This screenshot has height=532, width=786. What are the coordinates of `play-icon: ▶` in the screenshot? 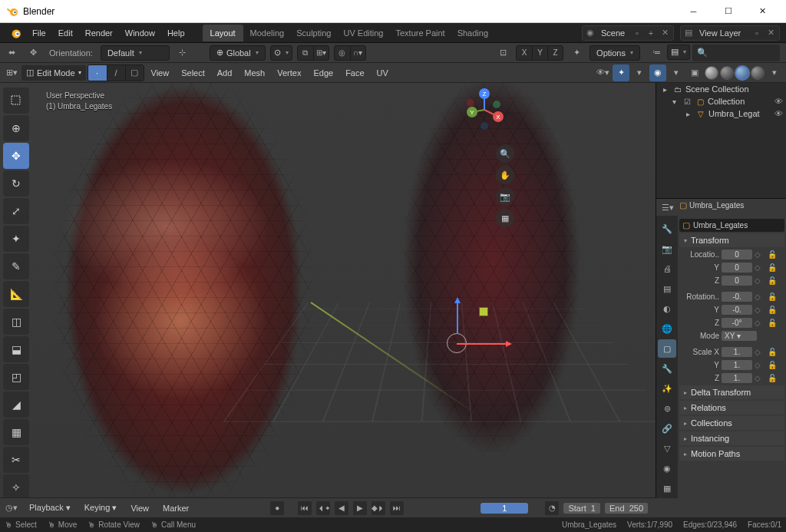 It's located at (360, 508).